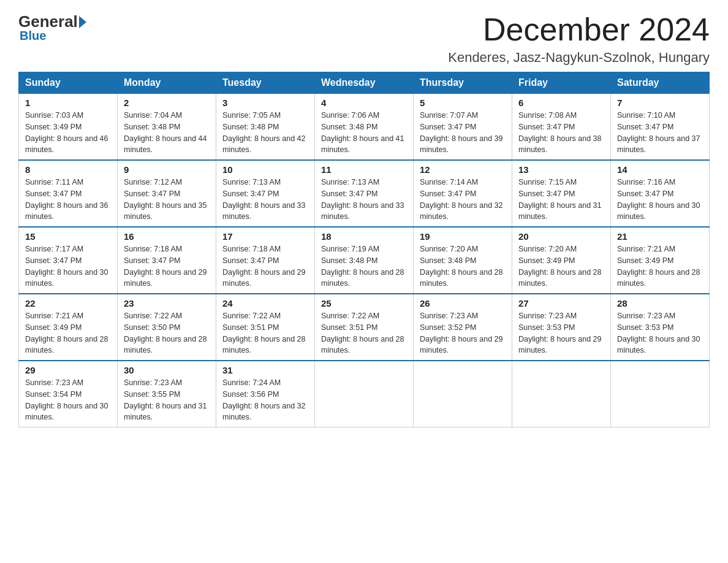  What do you see at coordinates (364, 83) in the screenshot?
I see `calendar-header-row: SundayMondayTuesdayWednesdayThursdayFrid…` at bounding box center [364, 83].